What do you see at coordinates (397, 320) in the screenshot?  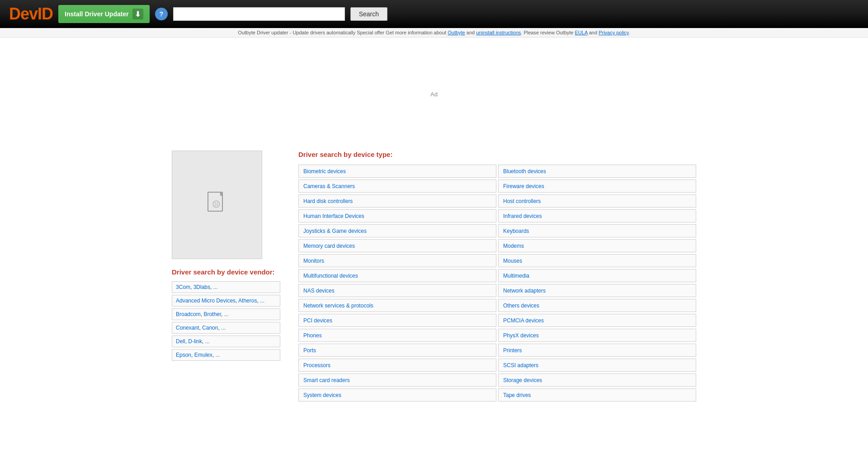 I see `device-cell: PCI devices` at bounding box center [397, 320].